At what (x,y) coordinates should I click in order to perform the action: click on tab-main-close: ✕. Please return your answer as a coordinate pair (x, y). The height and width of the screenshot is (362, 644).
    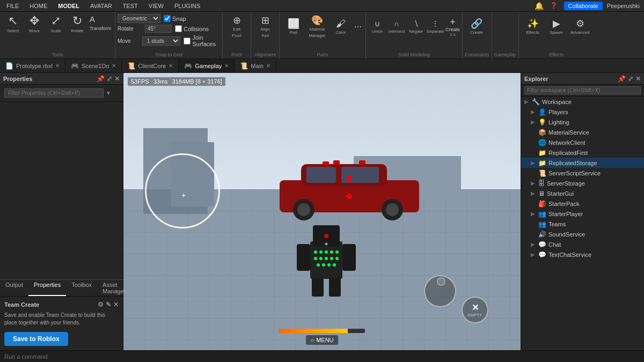
    Looking at the image, I should click on (268, 65).